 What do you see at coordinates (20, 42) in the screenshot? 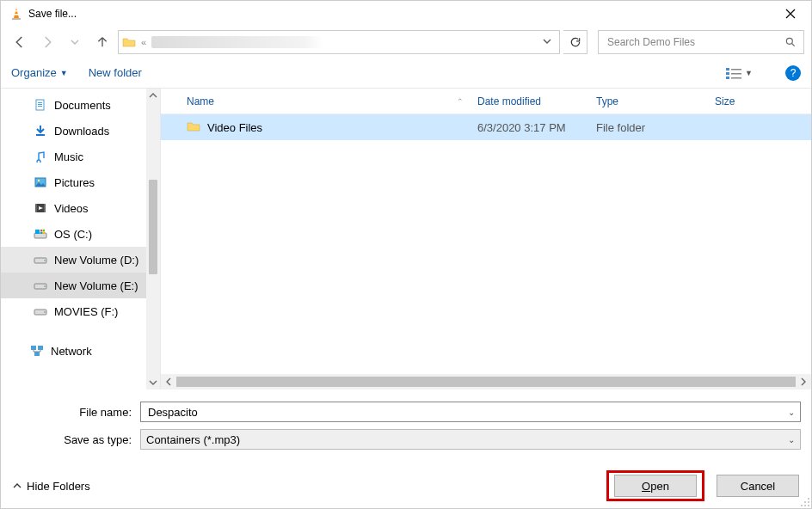
I see `back-button` at bounding box center [20, 42].